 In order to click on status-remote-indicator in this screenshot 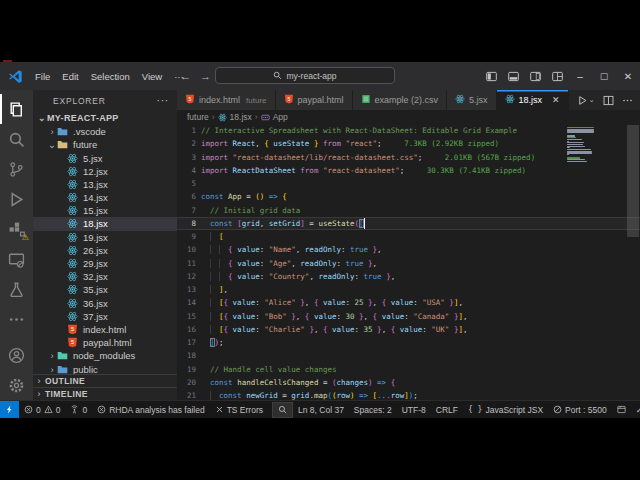, I will do `click(10, 410)`.